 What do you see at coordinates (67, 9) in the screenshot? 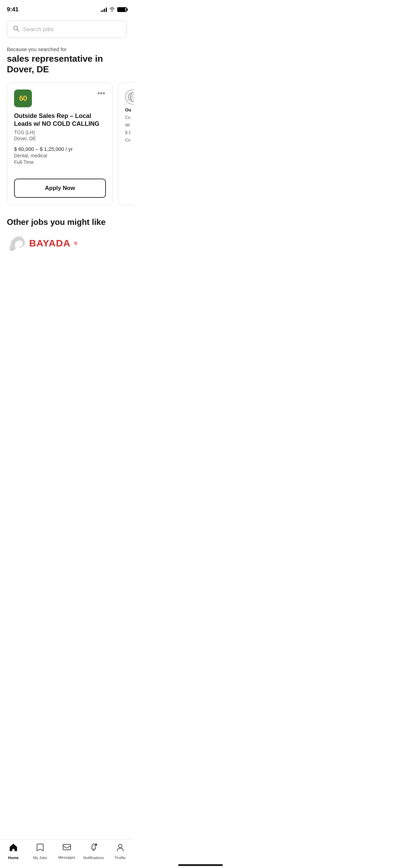
I see `status-bar: 9:41` at bounding box center [67, 9].